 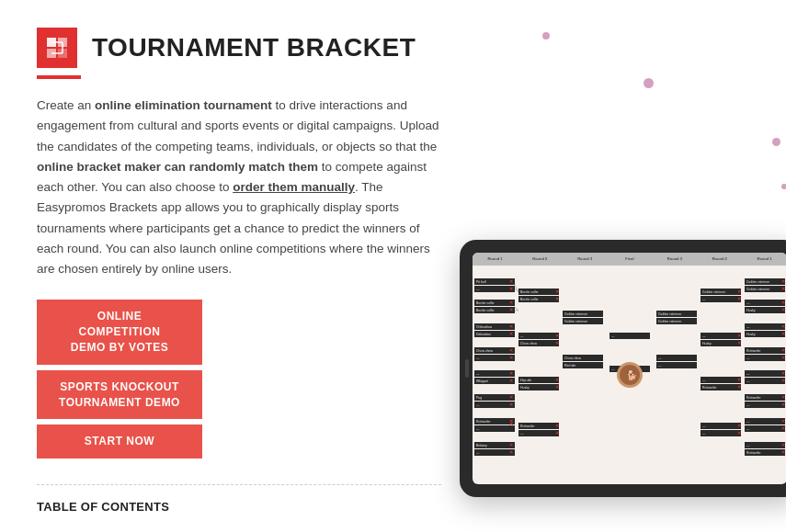 What do you see at coordinates (59, 77) in the screenshot?
I see `title-underline` at bounding box center [59, 77].